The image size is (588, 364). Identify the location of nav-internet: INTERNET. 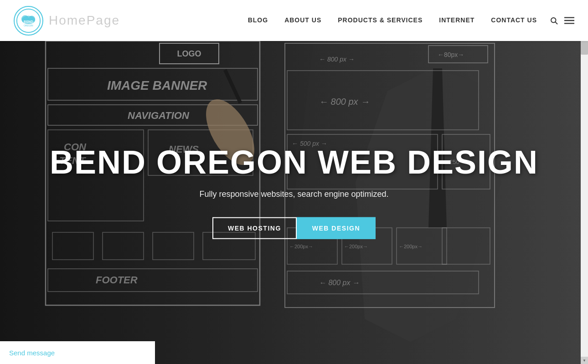
(457, 21).